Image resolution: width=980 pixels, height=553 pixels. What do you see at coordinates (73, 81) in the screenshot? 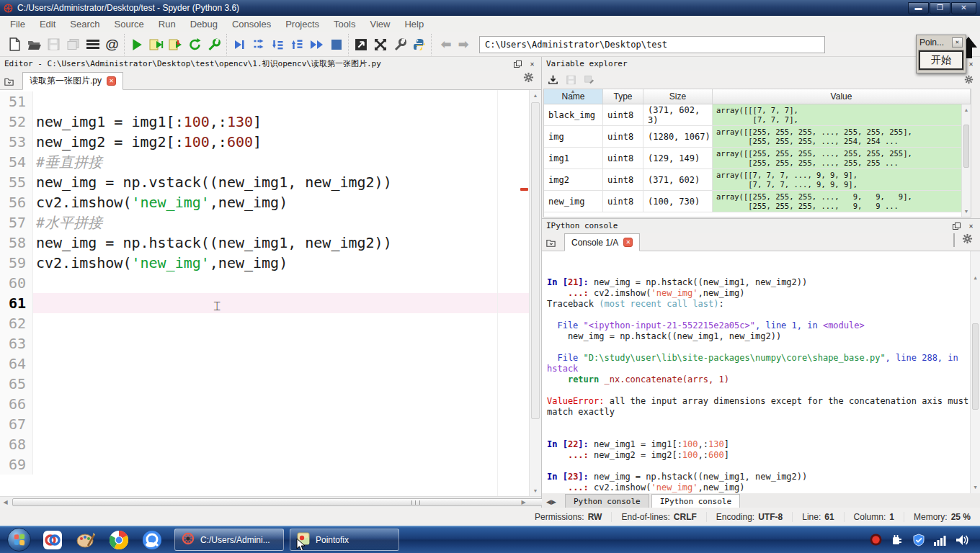
I see `editor-tab: 读取第一张图片.py ✕` at bounding box center [73, 81].